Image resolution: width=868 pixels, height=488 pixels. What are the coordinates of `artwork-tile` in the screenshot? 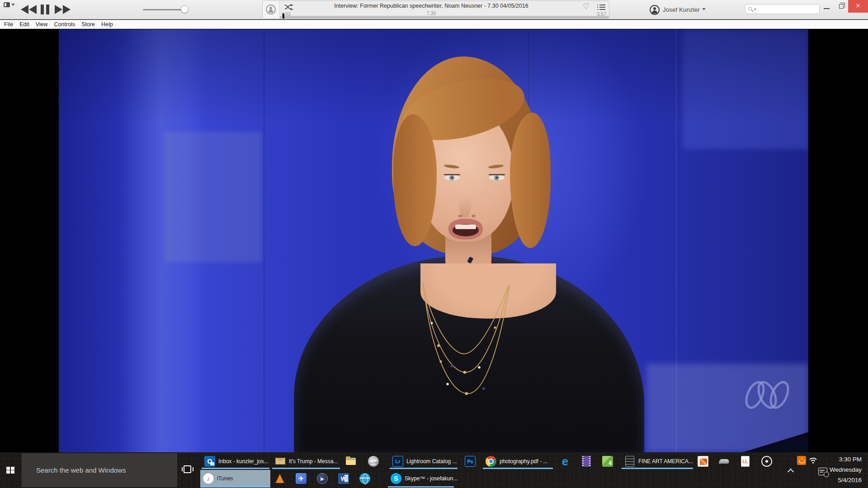 It's located at (271, 10).